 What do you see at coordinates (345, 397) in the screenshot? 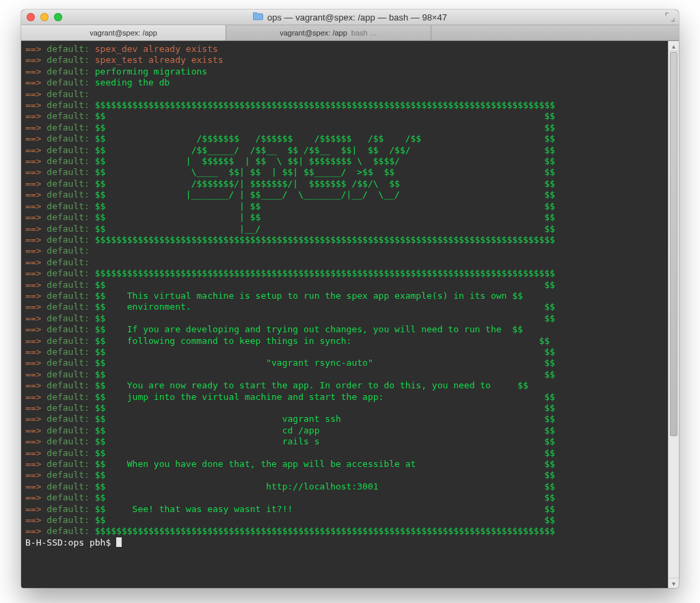
I see `terminal-line: ==> default: $$ jump into the virtual ma…` at bounding box center [345, 397].